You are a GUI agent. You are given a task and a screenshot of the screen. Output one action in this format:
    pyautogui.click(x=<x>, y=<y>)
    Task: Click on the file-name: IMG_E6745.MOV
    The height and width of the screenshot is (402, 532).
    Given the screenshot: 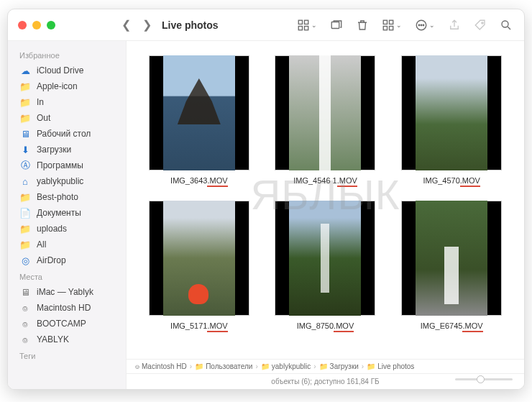 What is the action you would take?
    pyautogui.click(x=451, y=326)
    